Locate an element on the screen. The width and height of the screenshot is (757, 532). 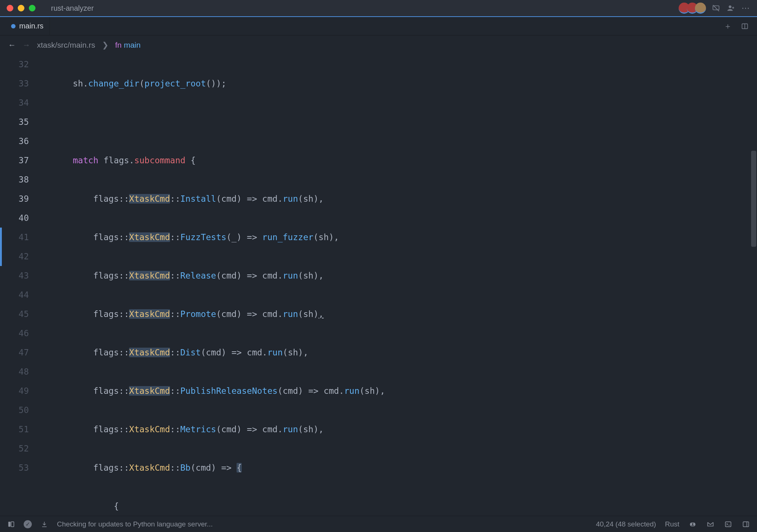
line-number: 47 is located at coordinates (14, 352).